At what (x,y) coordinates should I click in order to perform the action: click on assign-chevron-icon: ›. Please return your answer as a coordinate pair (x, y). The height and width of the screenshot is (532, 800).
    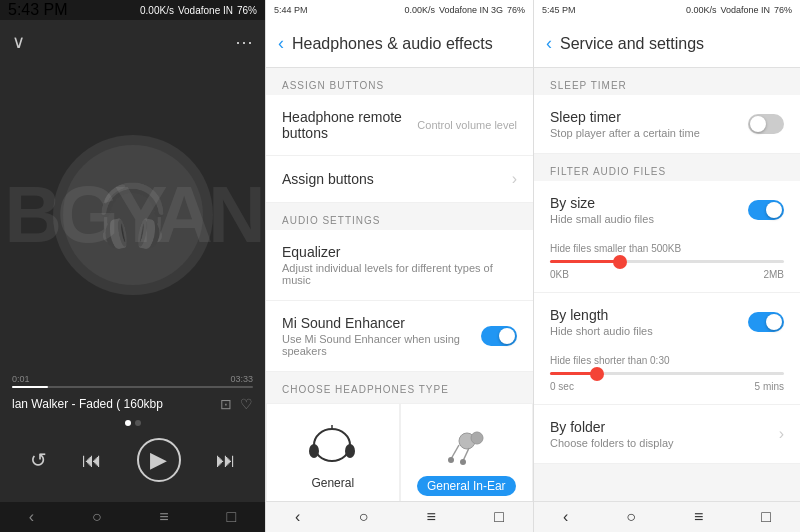
    Looking at the image, I should click on (514, 179).